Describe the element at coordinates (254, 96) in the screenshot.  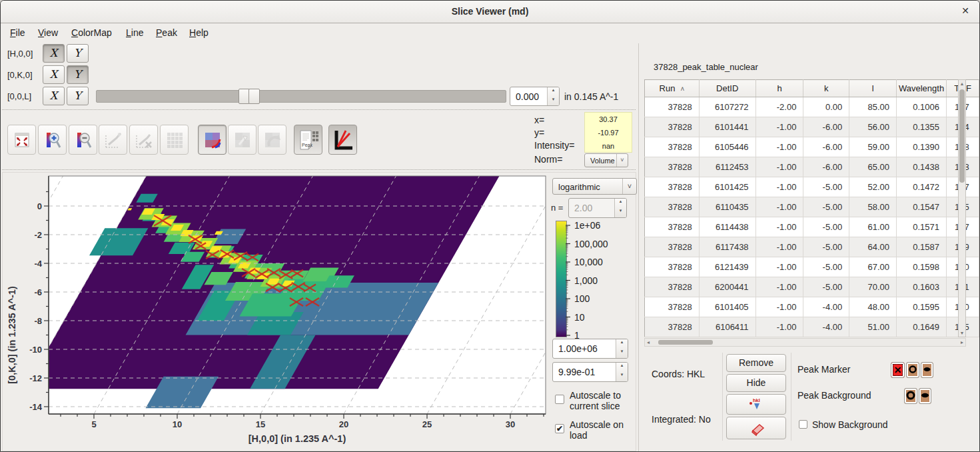
I see `slice-slider-handle` at that location.